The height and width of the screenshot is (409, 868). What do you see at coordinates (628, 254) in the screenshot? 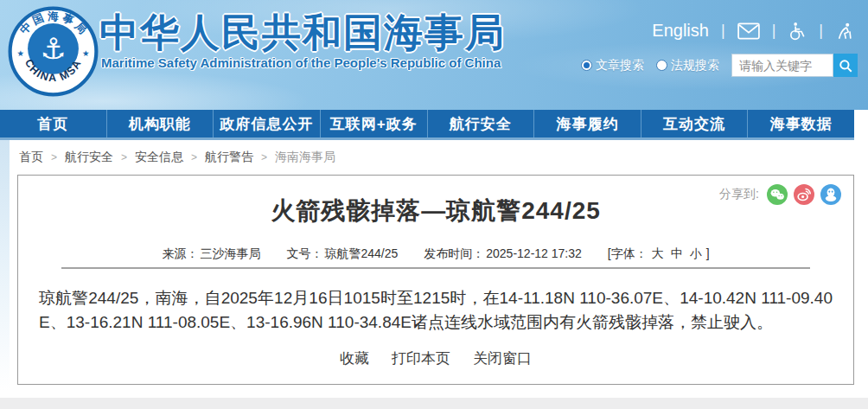
I see `meta-font-label-open: [字体：` at bounding box center [628, 254].